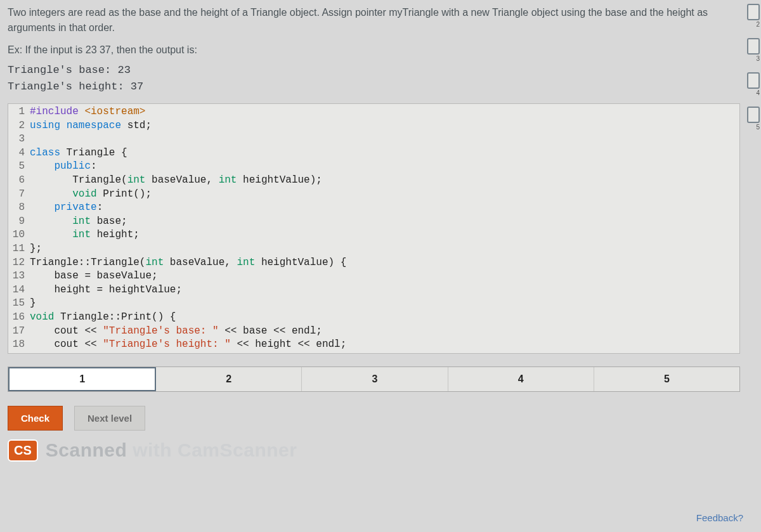  Describe the element at coordinates (79, 153) in the screenshot. I see `code-content: class Triangle {` at that location.